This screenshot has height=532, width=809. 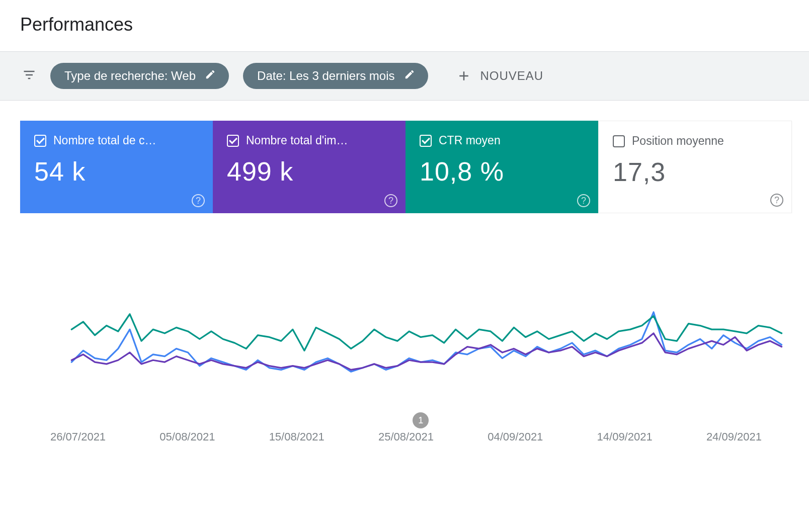 What do you see at coordinates (464, 76) in the screenshot?
I see `plus-icon` at bounding box center [464, 76].